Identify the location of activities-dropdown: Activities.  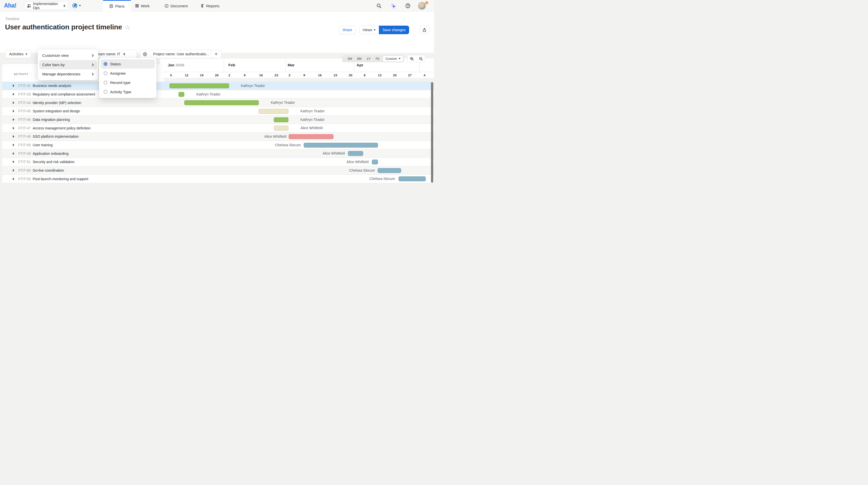
(18, 54).